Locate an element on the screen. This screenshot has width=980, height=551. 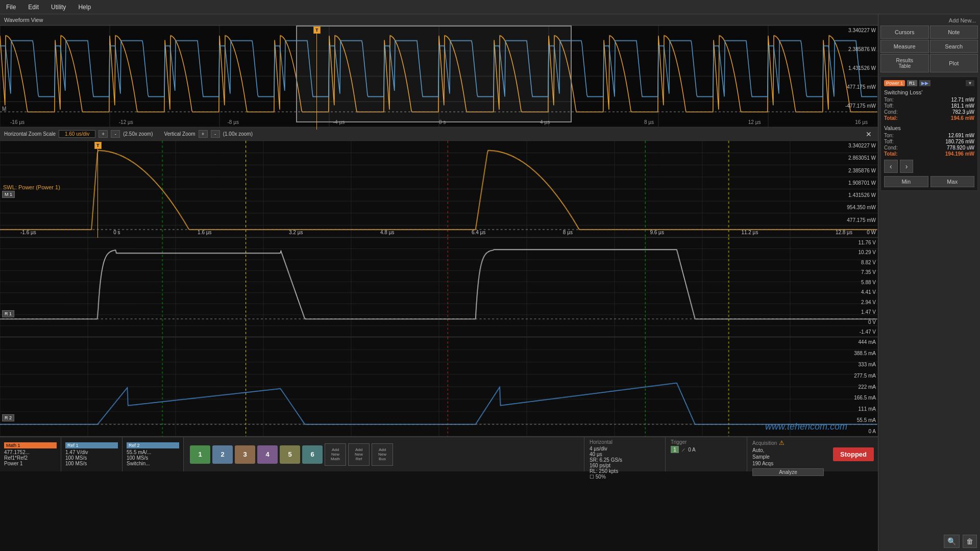
acquisition-info: Acquisition ⚠ Auto, Sample 190 Acqs Anal… is located at coordinates (788, 454).